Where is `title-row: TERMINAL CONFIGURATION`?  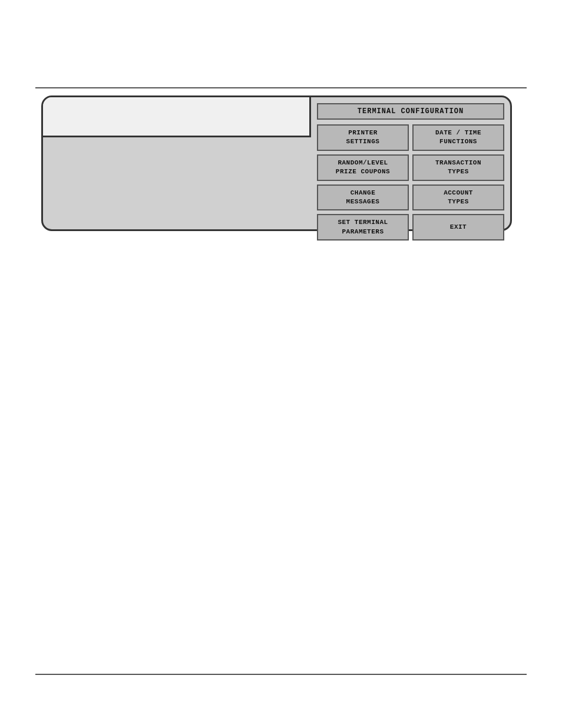
title-row: TERMINAL CONFIGURATION is located at coordinates (411, 111).